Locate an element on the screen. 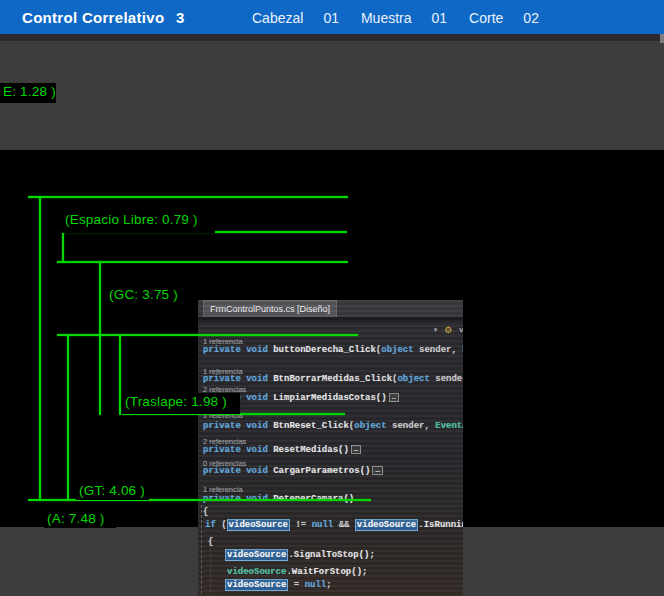  code-row: videoSource.SignalToStop(); is located at coordinates (300, 556).